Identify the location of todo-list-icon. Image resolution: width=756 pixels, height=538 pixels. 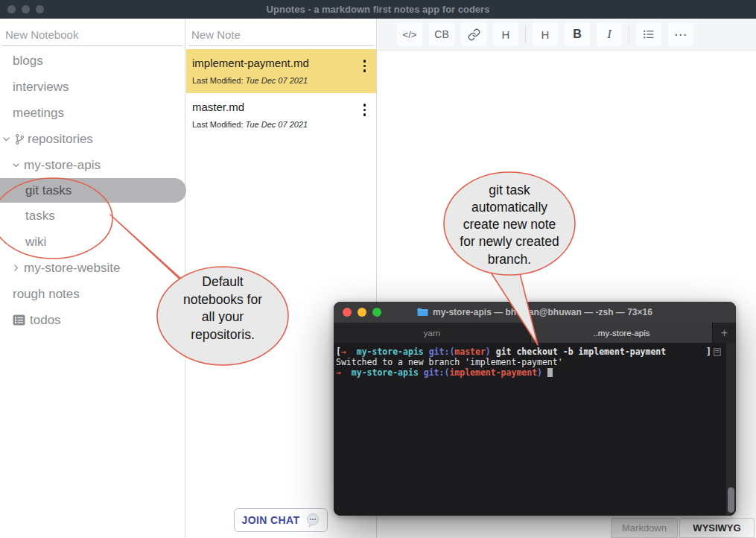
(19, 320).